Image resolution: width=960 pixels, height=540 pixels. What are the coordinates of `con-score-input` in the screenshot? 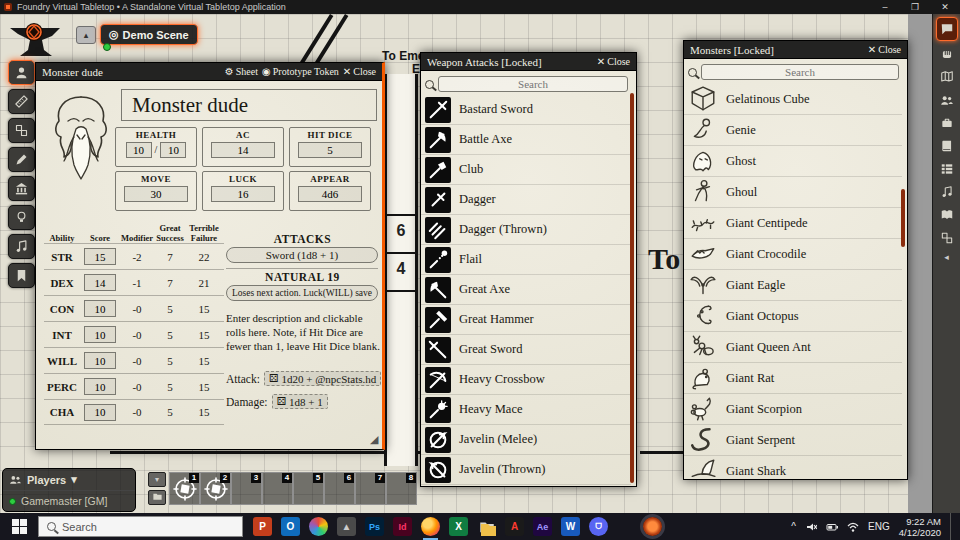 It's located at (100, 308).